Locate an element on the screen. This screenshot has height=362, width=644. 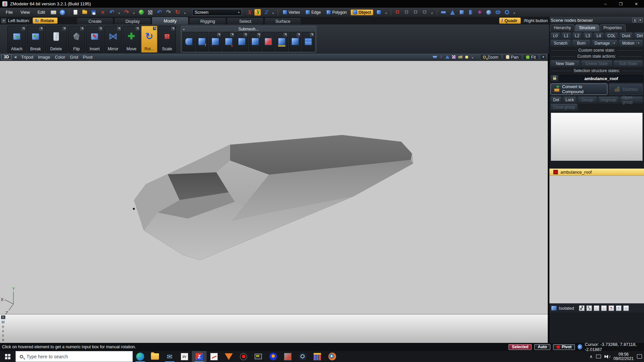
primitive-helper-icon: ✚ is located at coordinates (480, 12).